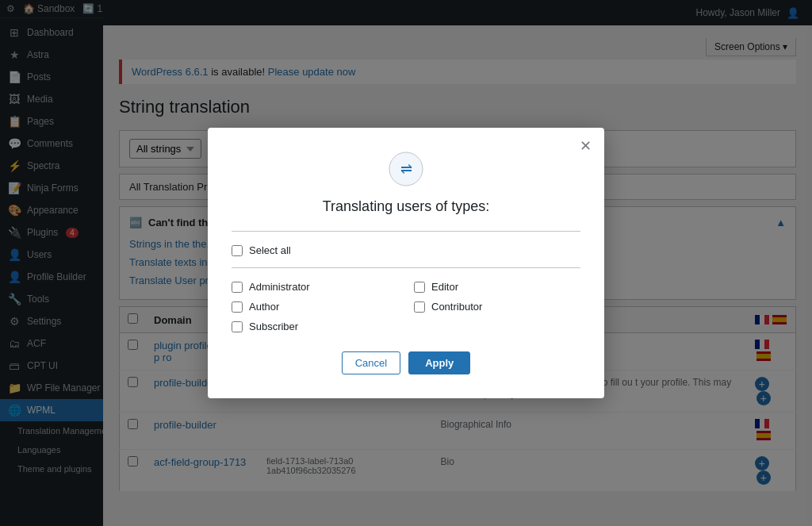  I want to click on cancel-button: Cancel, so click(371, 363).